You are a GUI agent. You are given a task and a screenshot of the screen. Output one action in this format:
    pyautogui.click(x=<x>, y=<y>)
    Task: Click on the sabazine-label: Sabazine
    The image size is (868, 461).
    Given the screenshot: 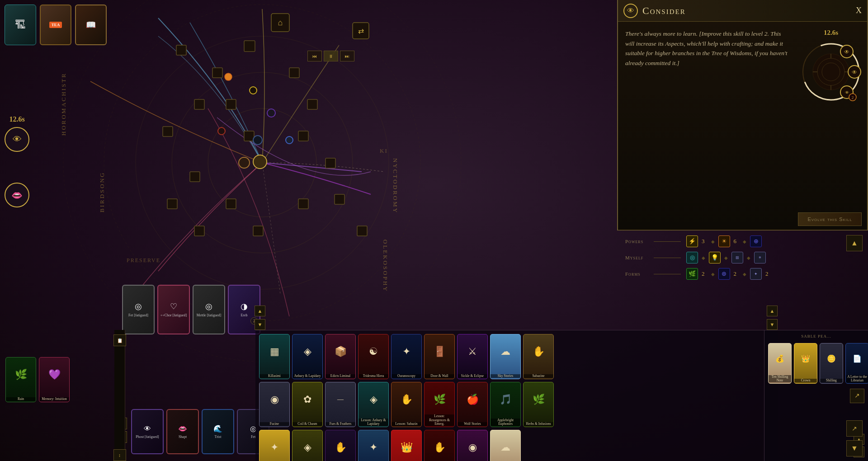 What is the action you would take?
    pyautogui.click(x=538, y=376)
    